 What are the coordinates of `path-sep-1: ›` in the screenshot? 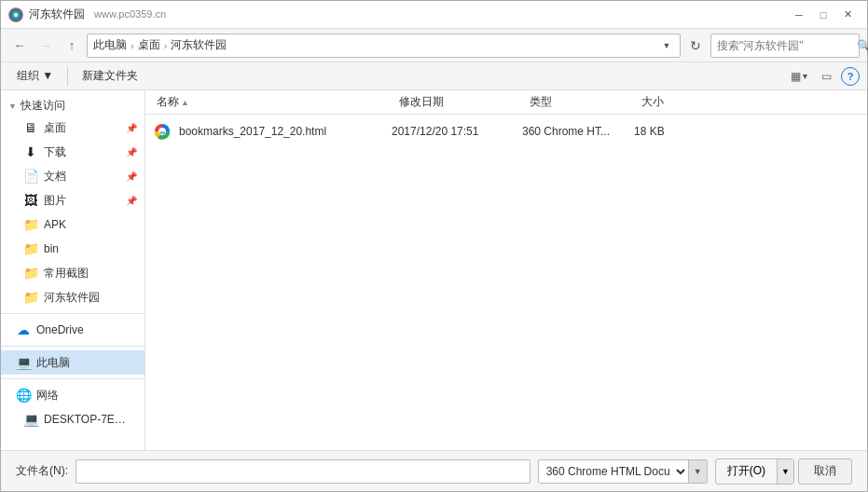 It's located at (132, 46).